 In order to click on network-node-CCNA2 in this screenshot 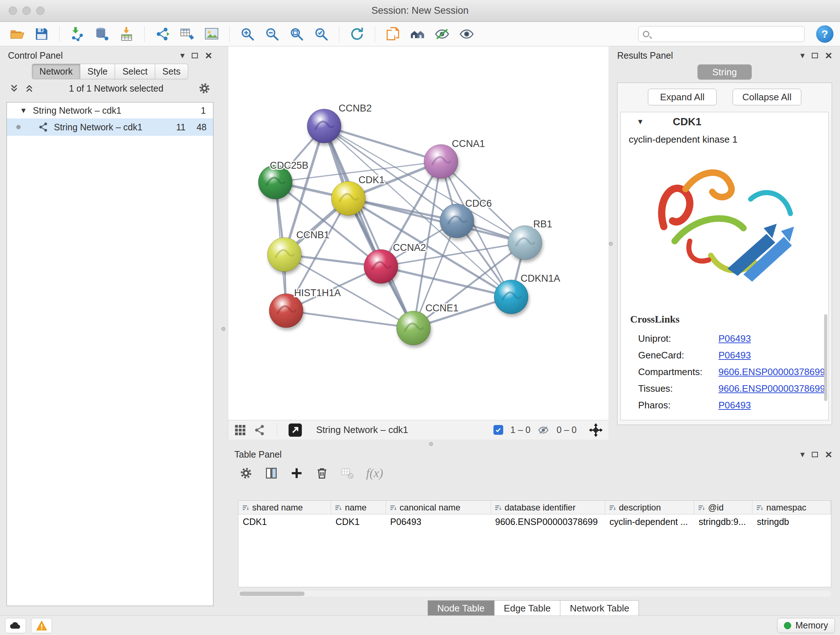, I will do `click(381, 266)`.